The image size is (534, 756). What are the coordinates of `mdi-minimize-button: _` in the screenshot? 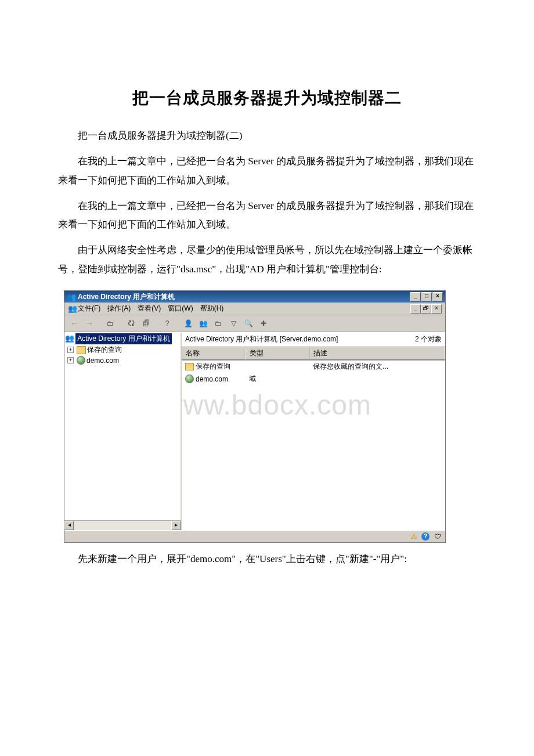 It's located at (416, 309).